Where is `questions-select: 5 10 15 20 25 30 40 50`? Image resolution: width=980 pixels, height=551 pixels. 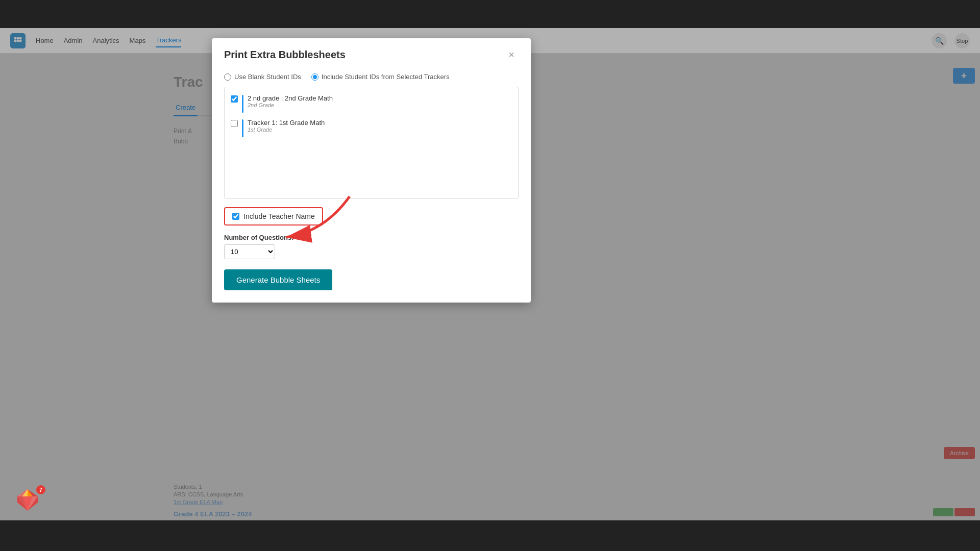
questions-select: 5 10 15 20 25 30 40 50 is located at coordinates (250, 252).